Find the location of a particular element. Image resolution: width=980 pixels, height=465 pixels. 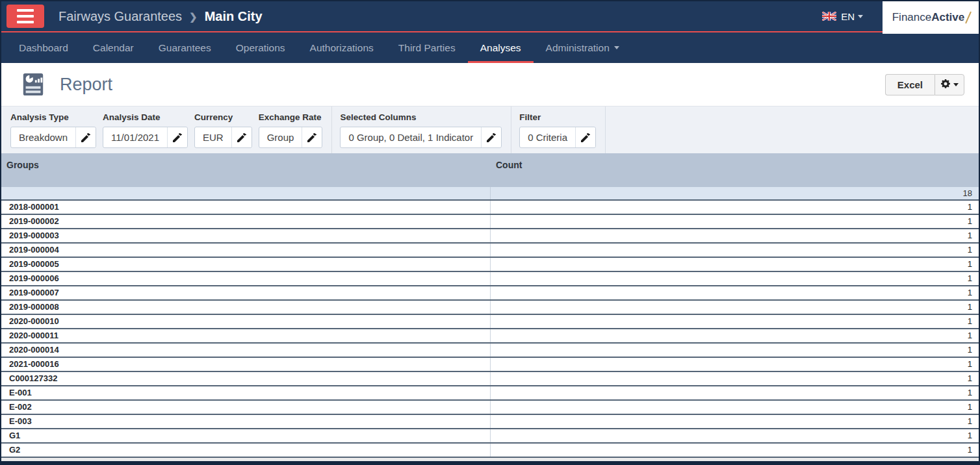

group-cell: G2 is located at coordinates (246, 450).